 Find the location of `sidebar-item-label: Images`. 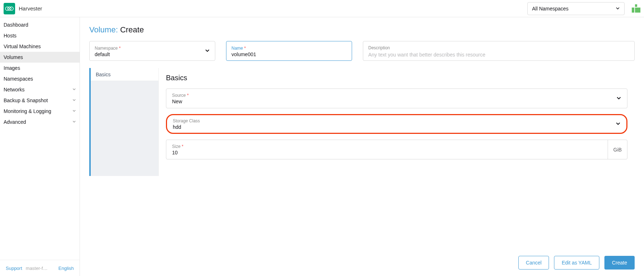

sidebar-item-label: Images is located at coordinates (12, 68).